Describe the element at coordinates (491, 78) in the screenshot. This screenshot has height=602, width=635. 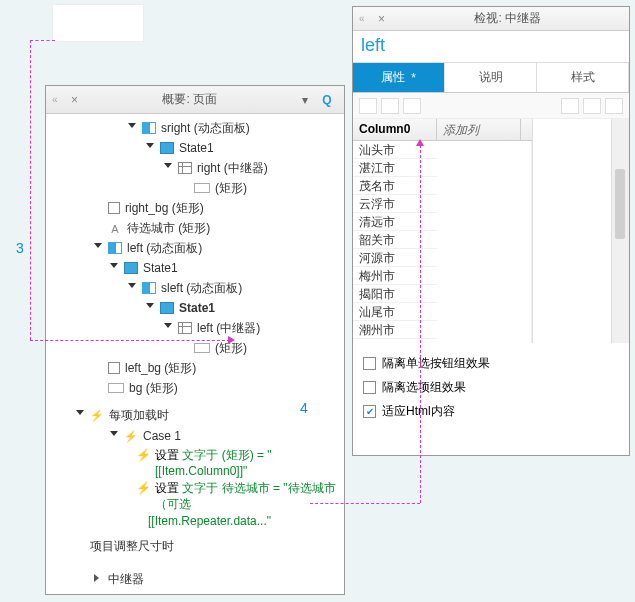
I see `tab-notes: 说明` at that location.